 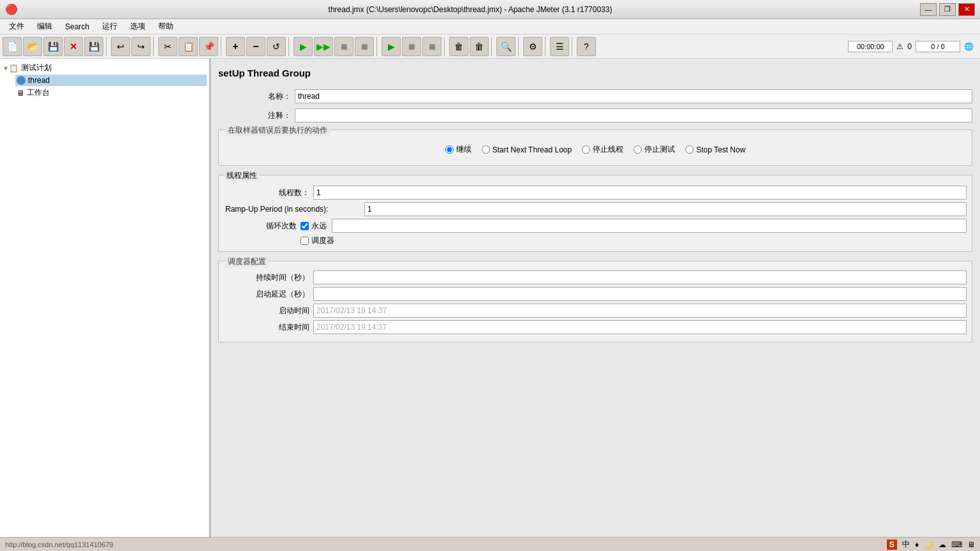 What do you see at coordinates (105, 68) in the screenshot?
I see `tree-root: ▾ 📋 测试计划` at bounding box center [105, 68].